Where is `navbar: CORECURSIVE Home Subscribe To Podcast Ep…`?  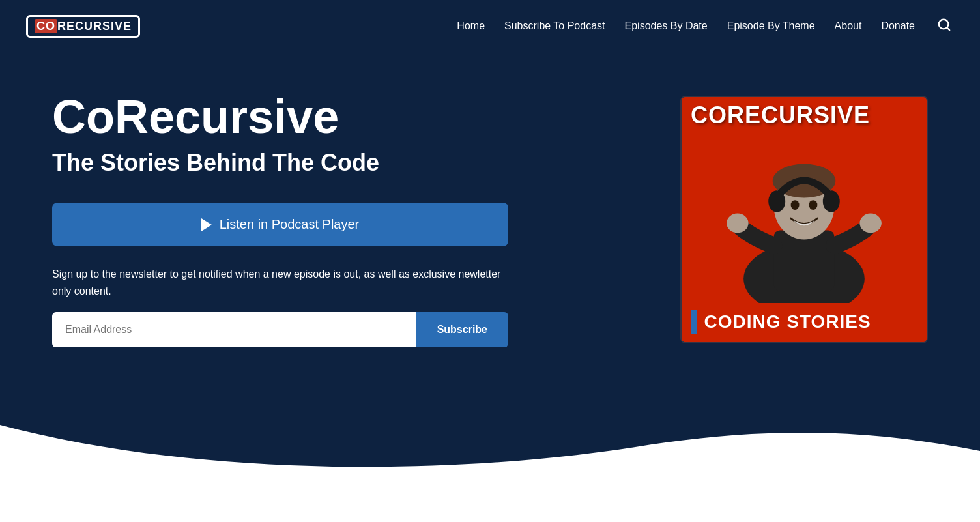 navbar: CORECURSIVE Home Subscribe To Podcast Ep… is located at coordinates (490, 26).